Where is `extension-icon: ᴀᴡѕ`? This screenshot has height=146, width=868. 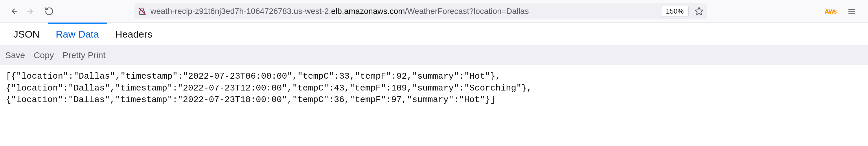 extension-icon: ᴀᴡѕ is located at coordinates (830, 11).